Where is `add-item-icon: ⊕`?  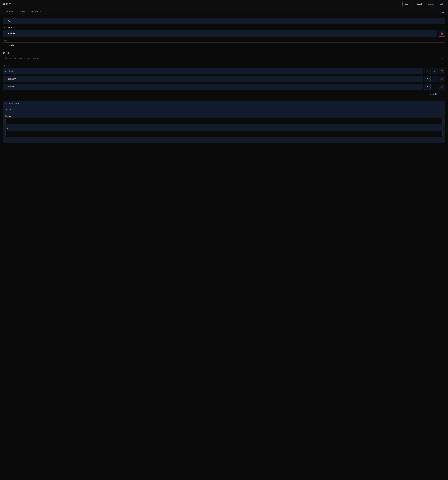 add-item-icon: ⊕ is located at coordinates (431, 94).